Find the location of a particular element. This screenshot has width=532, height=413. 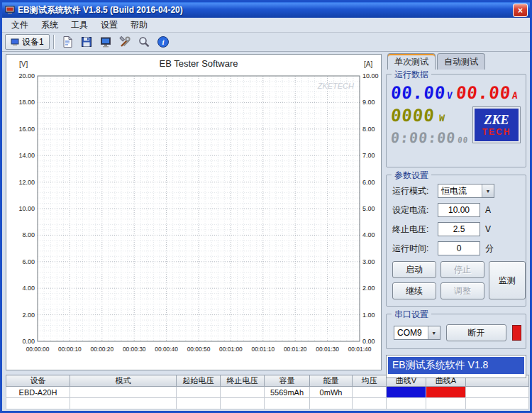

table-row-empty is located at coordinates (268, 404).